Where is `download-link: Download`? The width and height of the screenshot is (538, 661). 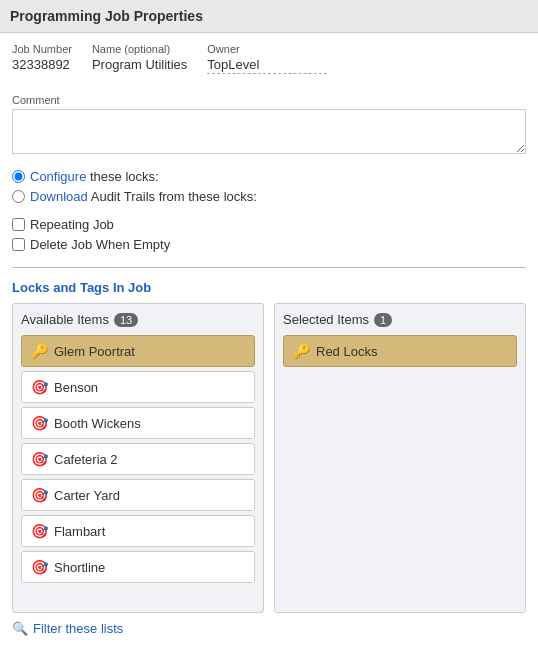 download-link: Download is located at coordinates (59, 196).